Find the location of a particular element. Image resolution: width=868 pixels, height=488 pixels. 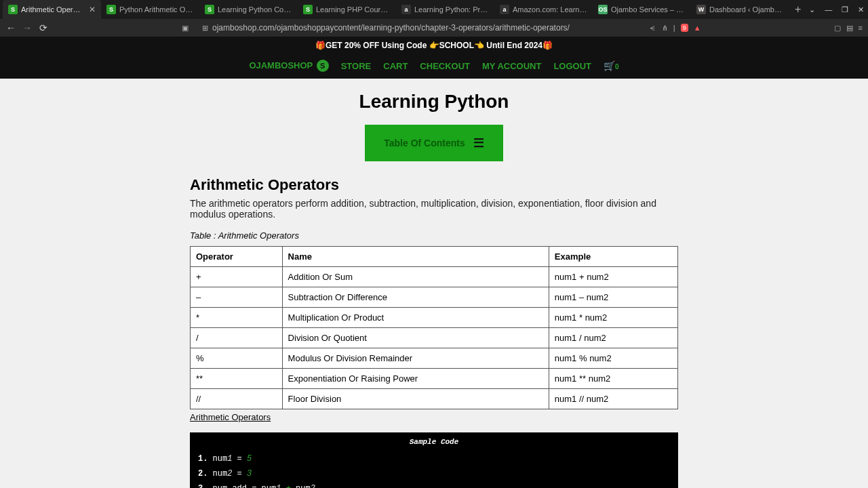

site-info-icon: ⊞ is located at coordinates (205, 28).